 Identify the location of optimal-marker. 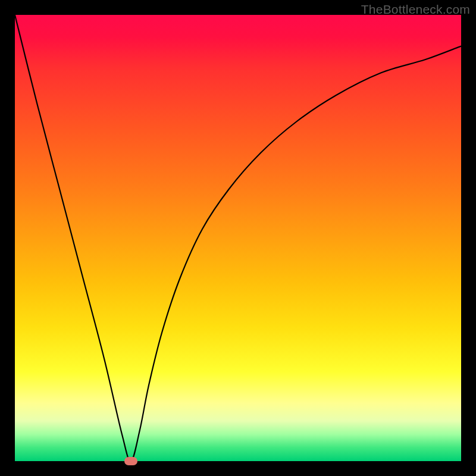
(131, 461).